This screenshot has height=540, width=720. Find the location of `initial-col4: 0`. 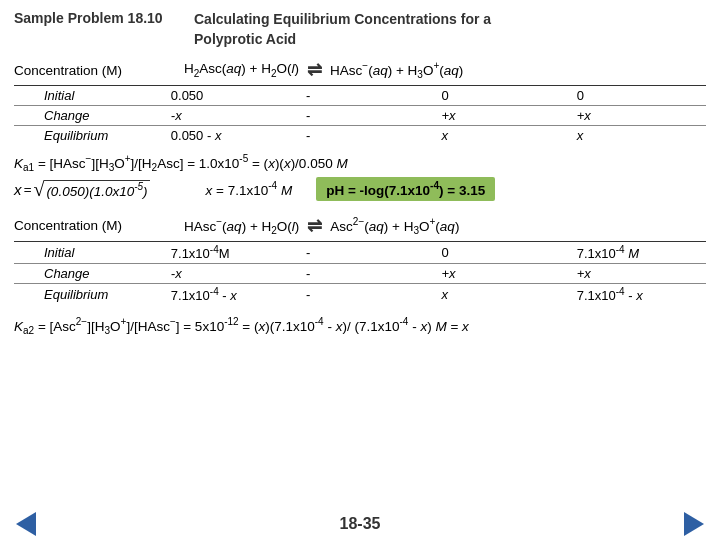

initial-col4: 0 is located at coordinates (638, 96).